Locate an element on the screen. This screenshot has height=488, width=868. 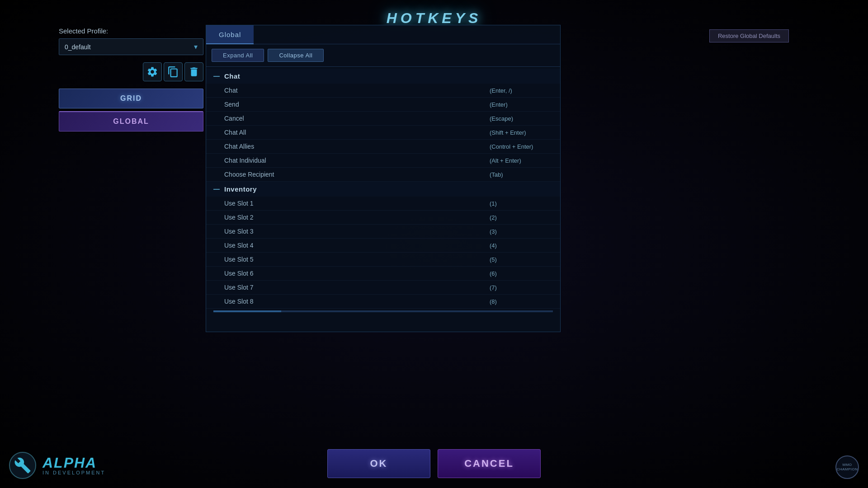
mmo-champion-logo: MMOCHAMPION is located at coordinates (847, 467).